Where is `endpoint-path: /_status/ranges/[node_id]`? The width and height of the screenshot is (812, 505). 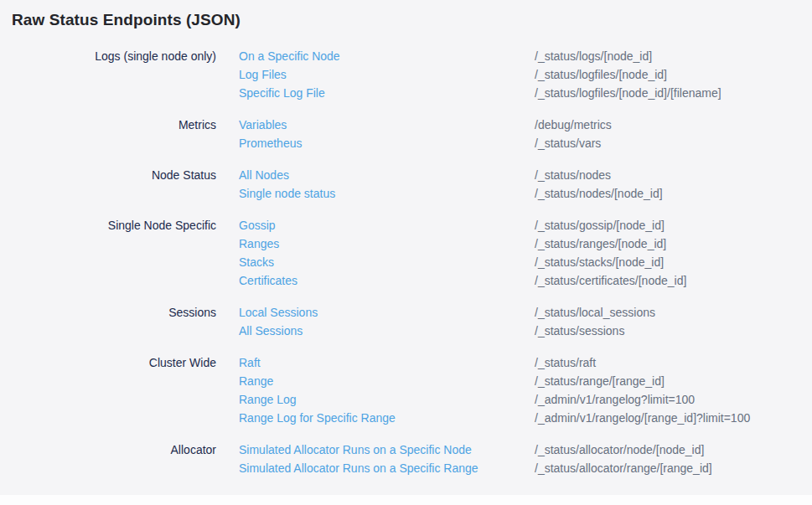
endpoint-path: /_status/ranges/[node_id] is located at coordinates (600, 244).